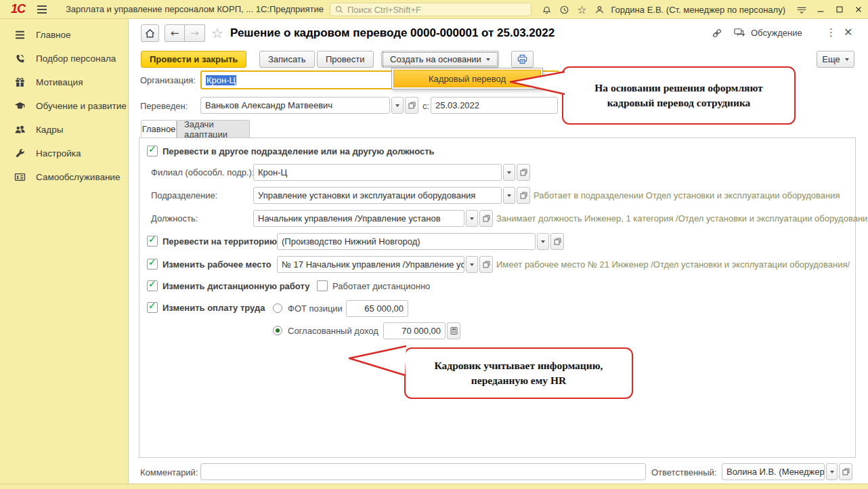  Describe the element at coordinates (802, 9) in the screenshot. I see `service-menu-icon` at that location.